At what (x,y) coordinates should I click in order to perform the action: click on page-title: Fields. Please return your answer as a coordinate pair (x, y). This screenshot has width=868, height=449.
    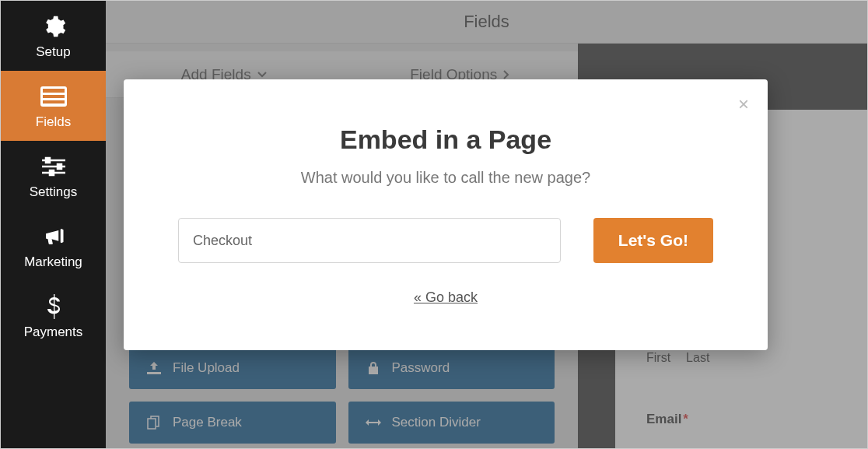
    Looking at the image, I should click on (487, 22).